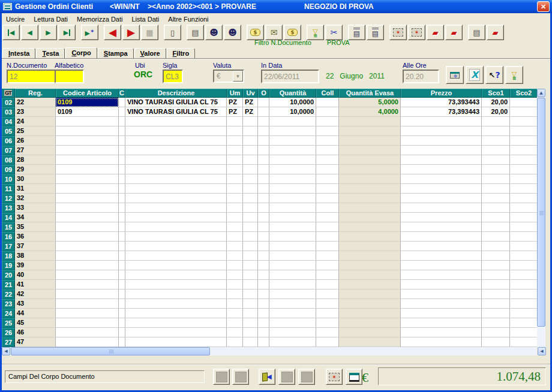 This screenshot has width=552, height=392. Describe the element at coordinates (35, 131) in the screenshot. I see `cell-reg: 25` at that location.